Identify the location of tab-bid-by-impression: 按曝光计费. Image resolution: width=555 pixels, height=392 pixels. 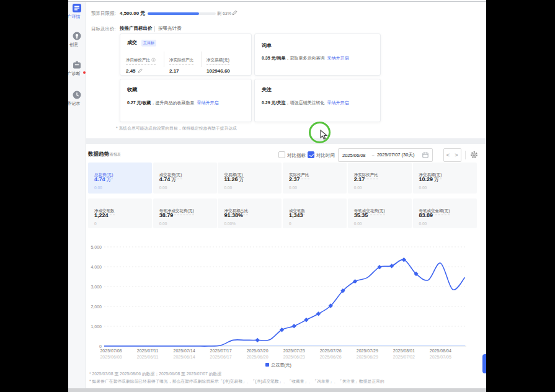
(170, 29).